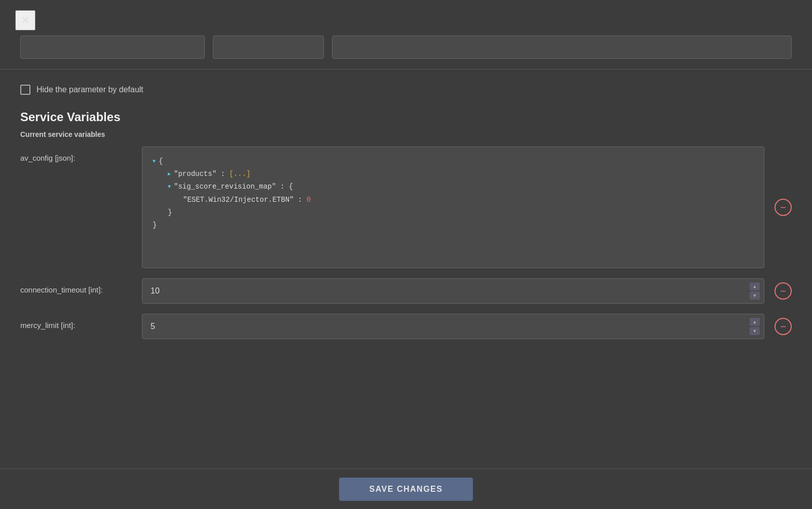 This screenshot has height=509, width=812. What do you see at coordinates (169, 187) in the screenshot?
I see `arrow-down-sig: ▼` at bounding box center [169, 187].